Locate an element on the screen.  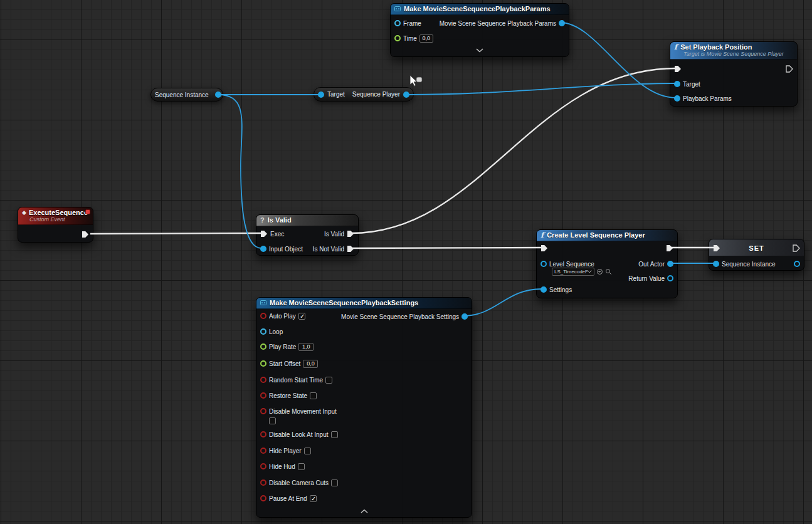
settings-row-loop: Loop is located at coordinates (272, 332).